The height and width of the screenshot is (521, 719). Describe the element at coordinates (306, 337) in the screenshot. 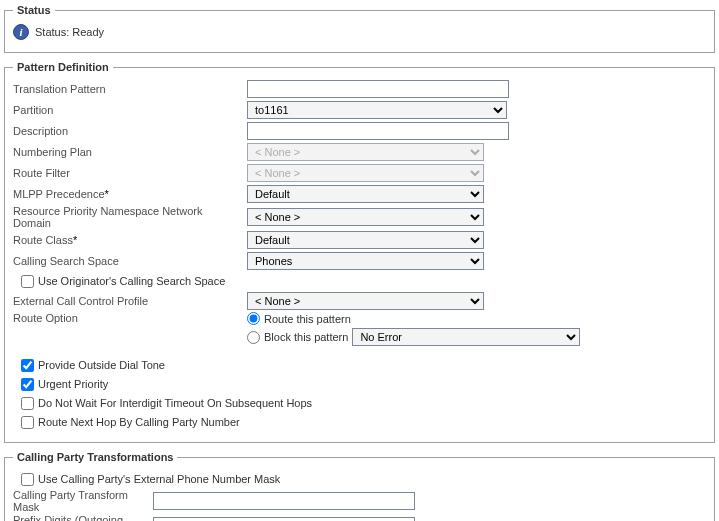

I see `block-this-pattern-label: Block this pattern` at that location.